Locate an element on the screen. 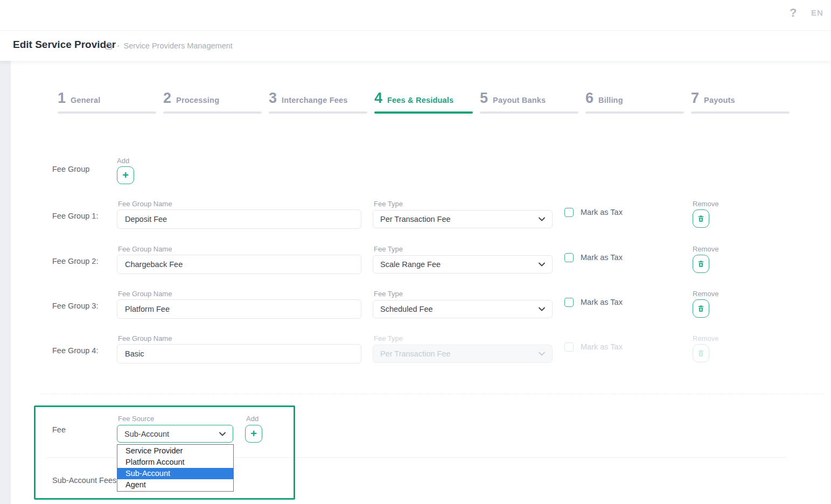 This screenshot has width=831, height=504. fee-type-select: Scale Range Fee is located at coordinates (463, 264).